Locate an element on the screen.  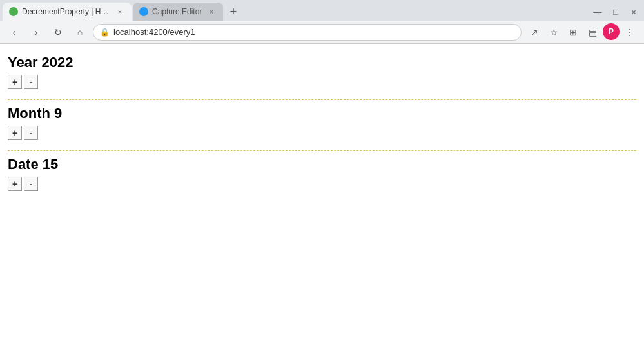
new-tab-button: + is located at coordinates (233, 12).